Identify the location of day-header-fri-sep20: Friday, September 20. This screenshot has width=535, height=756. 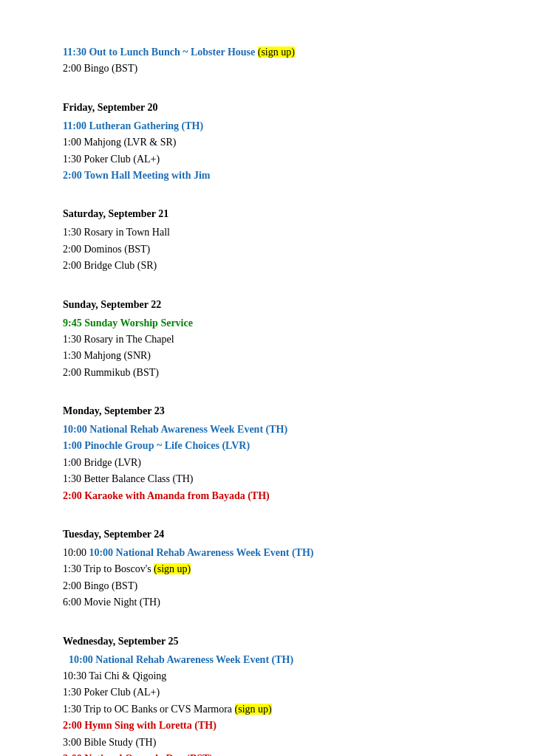
(268, 108).